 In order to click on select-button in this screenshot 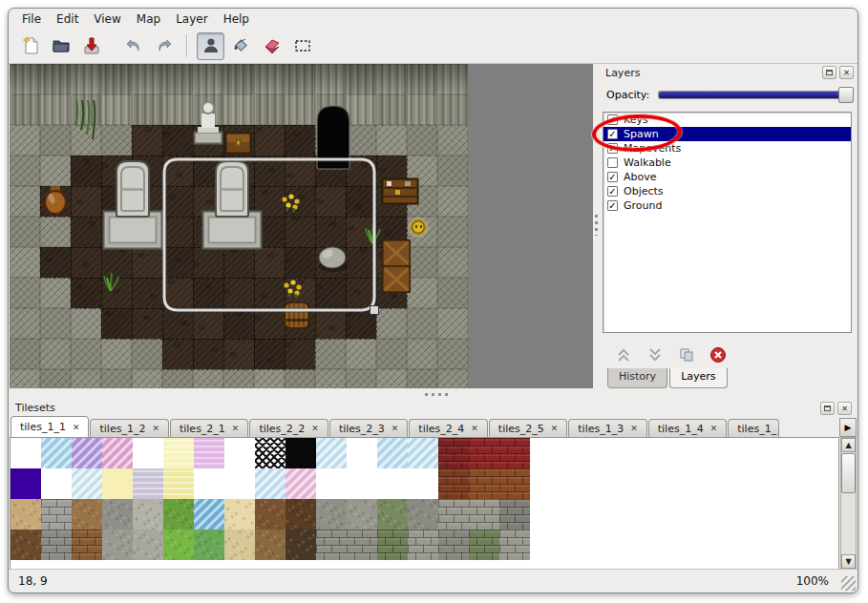, I will do `click(302, 46)`.